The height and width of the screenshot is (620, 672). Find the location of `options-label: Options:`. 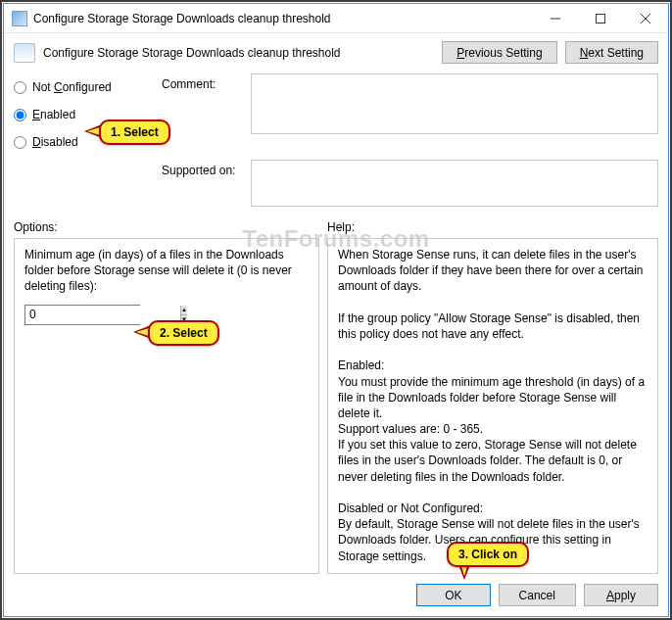

options-label: Options: is located at coordinates (170, 227).